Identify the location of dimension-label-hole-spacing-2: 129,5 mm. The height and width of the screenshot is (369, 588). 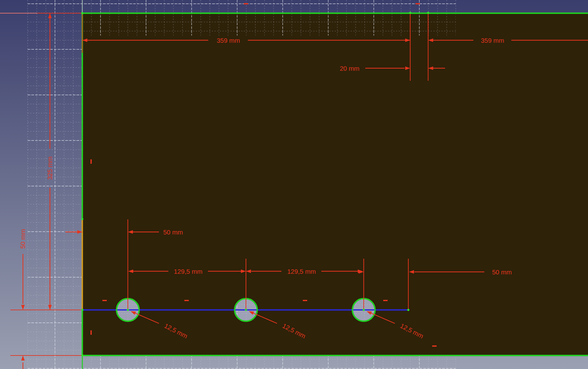
(302, 272).